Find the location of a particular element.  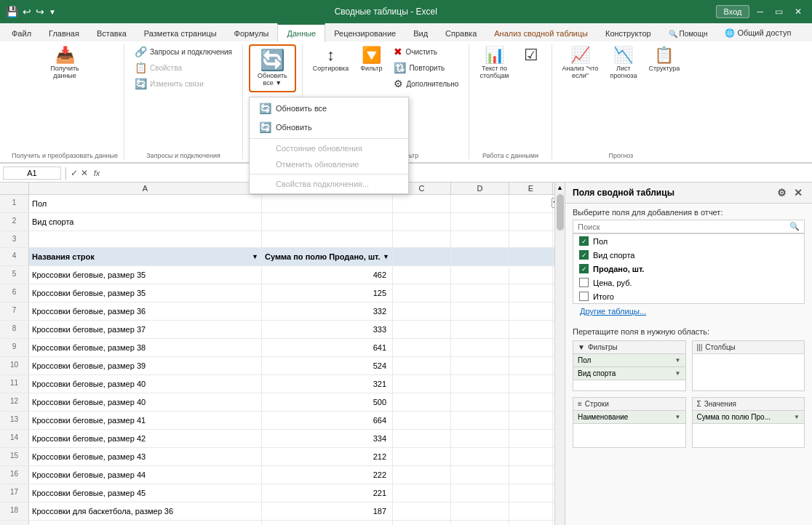

cell-d3 is located at coordinates (480, 239).